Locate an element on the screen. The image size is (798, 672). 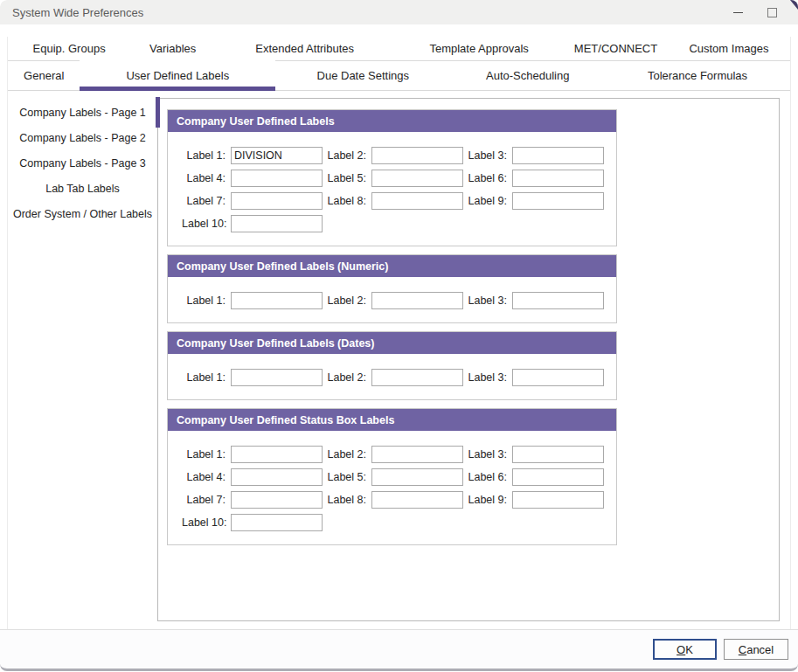
field-label-2: Label 2: is located at coordinates (393, 454).